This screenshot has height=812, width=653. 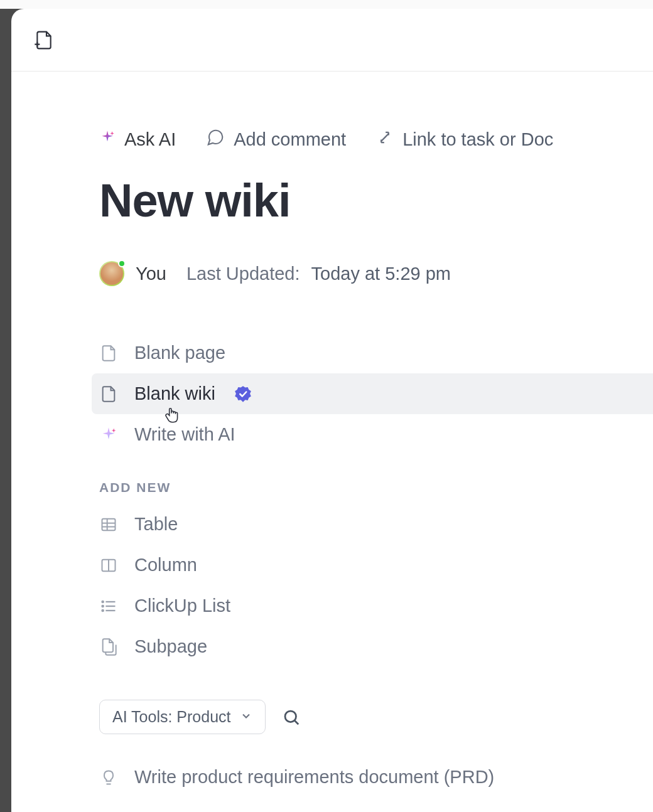 I want to click on verified-icon, so click(x=243, y=394).